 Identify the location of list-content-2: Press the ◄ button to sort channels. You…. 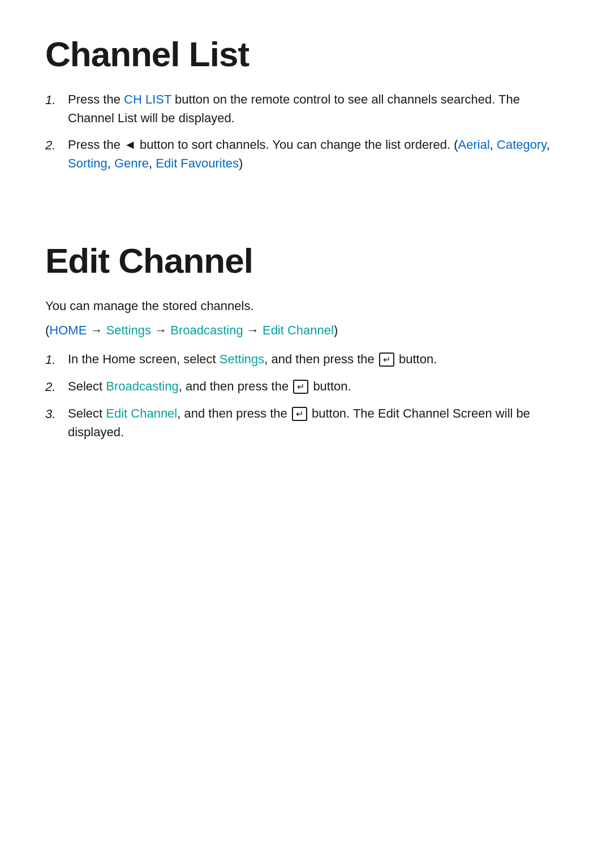
(317, 154).